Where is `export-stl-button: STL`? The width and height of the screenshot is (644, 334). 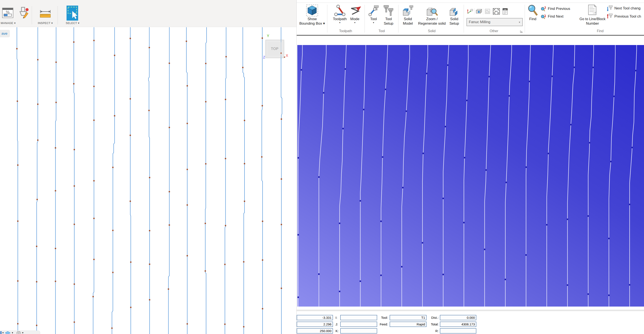
export-stl-button: STL is located at coordinates (496, 11).